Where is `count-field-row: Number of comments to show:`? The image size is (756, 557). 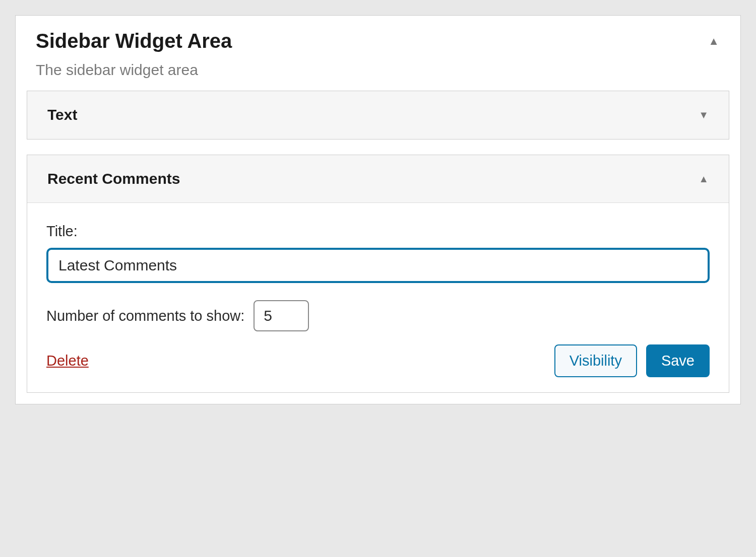 count-field-row: Number of comments to show: is located at coordinates (378, 316).